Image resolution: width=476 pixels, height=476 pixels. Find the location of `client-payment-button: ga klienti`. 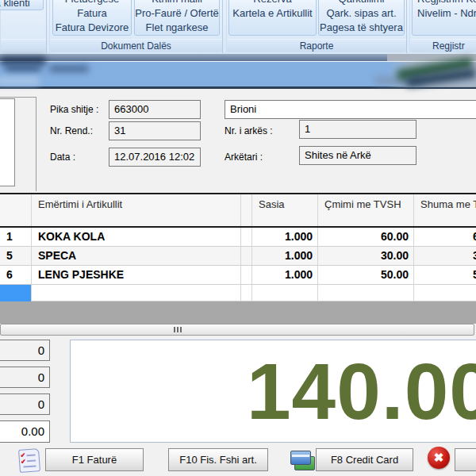

client-payment-button: ga klienti is located at coordinates (22, 5).